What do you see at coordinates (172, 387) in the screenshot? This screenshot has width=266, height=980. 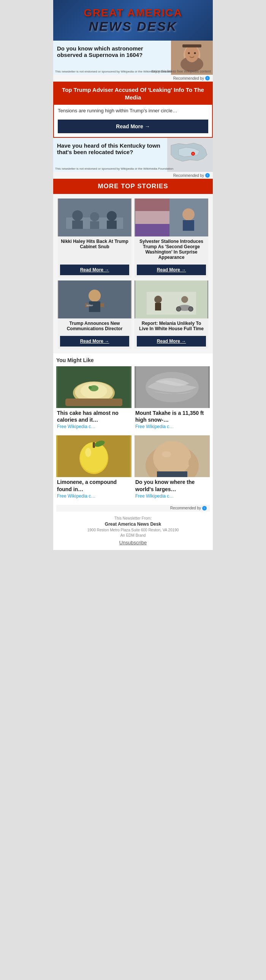 I see `ymlike-2-image` at bounding box center [172, 387].